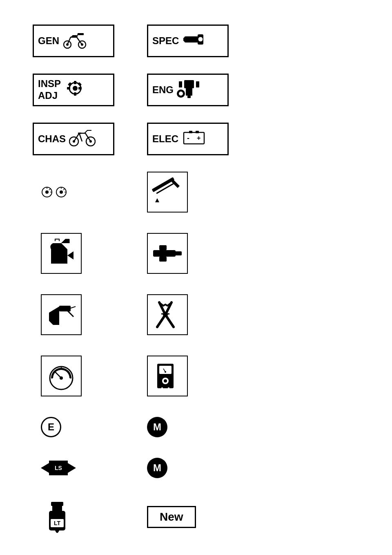 The width and height of the screenshot is (392, 555). I want to click on power-tool-box, so click(204, 253).